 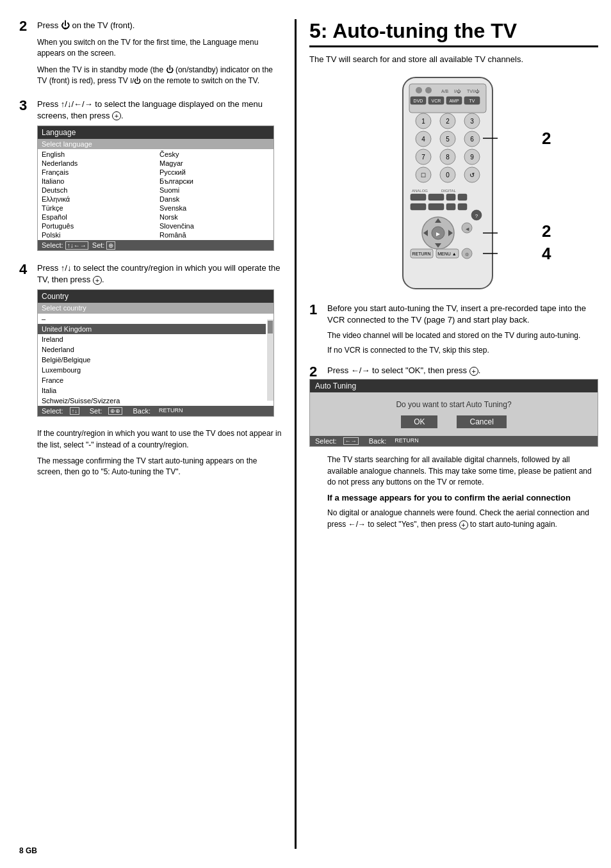 I want to click on svg-text: 3, so click(x=472, y=122).